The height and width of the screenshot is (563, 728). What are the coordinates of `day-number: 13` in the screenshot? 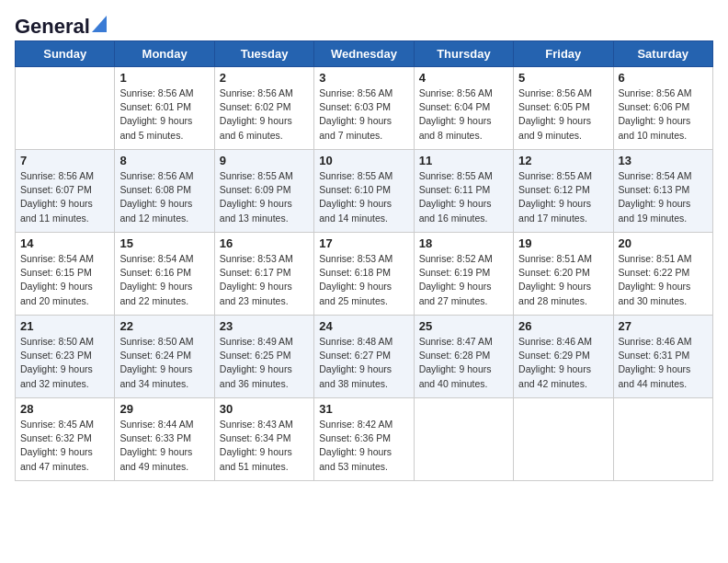 It's located at (664, 160).